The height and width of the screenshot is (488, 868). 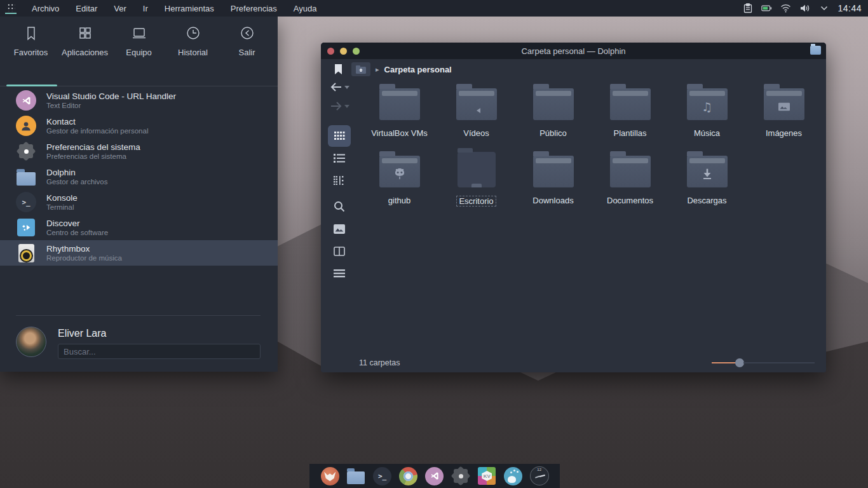 I want to click on maximize-button, so click(x=356, y=51).